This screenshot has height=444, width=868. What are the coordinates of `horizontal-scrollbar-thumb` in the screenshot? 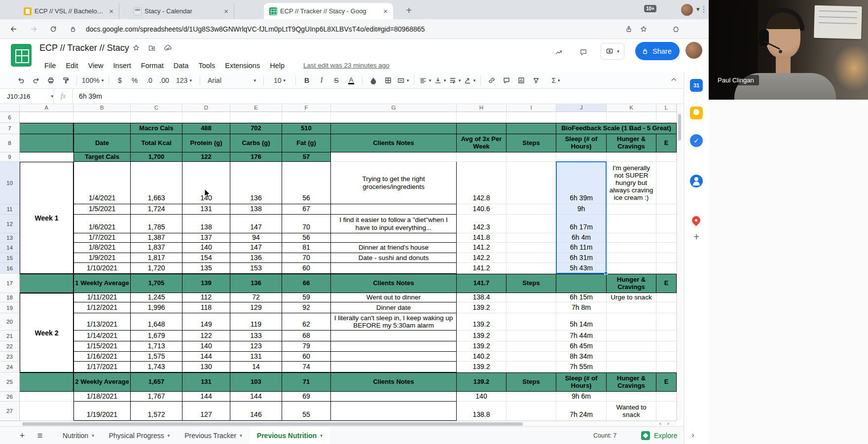 It's located at (272, 424).